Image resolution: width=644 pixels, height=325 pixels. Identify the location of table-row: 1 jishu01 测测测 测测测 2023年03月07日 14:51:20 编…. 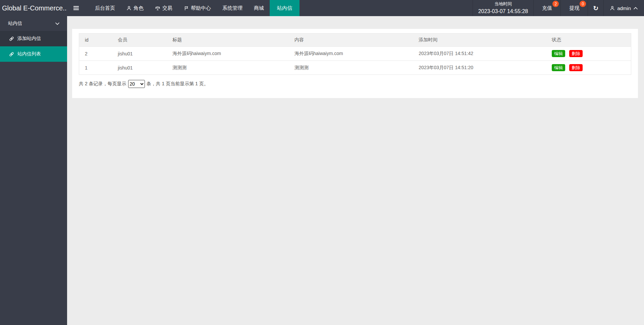
(355, 68).